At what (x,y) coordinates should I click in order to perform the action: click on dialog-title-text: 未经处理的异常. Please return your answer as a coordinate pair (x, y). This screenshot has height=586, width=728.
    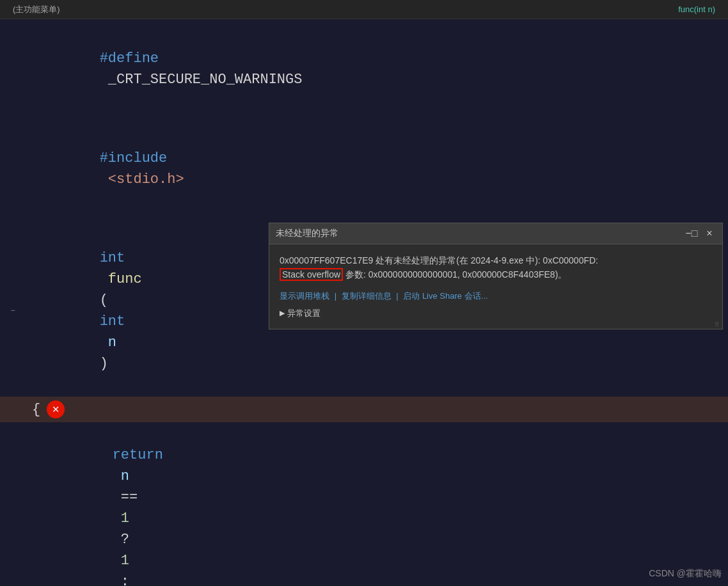
    Looking at the image, I should click on (307, 234).